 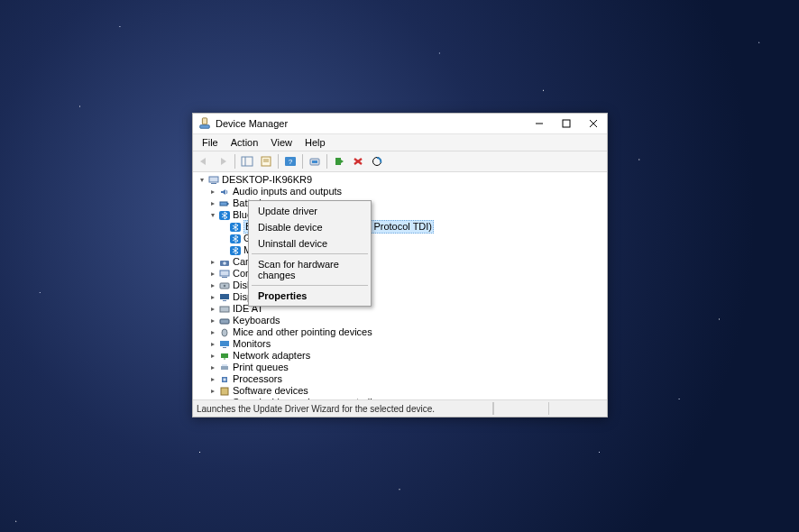 I want to click on tree-label: Network adapters, so click(x=271, y=355).